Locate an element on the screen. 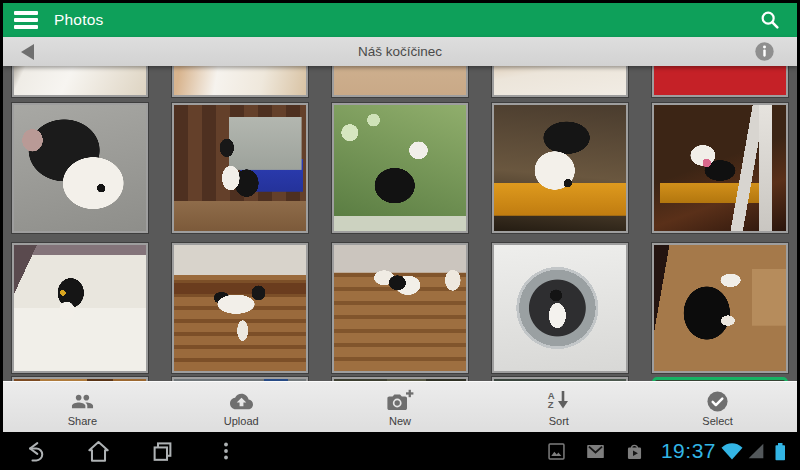  upload-button: Upload is located at coordinates (242, 407).